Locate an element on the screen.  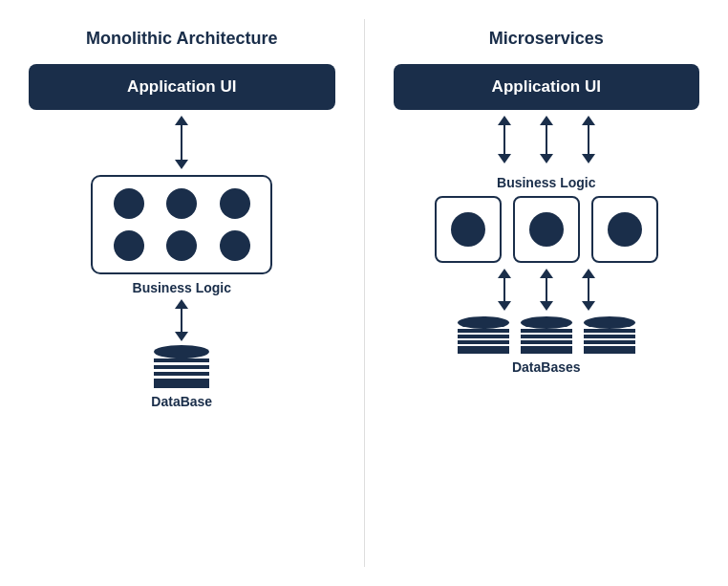
mono-logic-label: Business Logic is located at coordinates (182, 288).